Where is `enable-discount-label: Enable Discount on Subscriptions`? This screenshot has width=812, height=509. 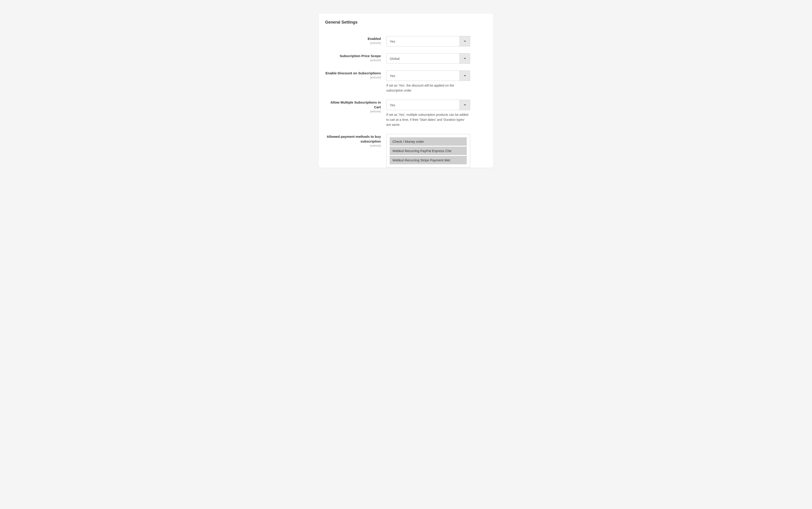
enable-discount-label: Enable Discount on Subscriptions is located at coordinates (353, 73).